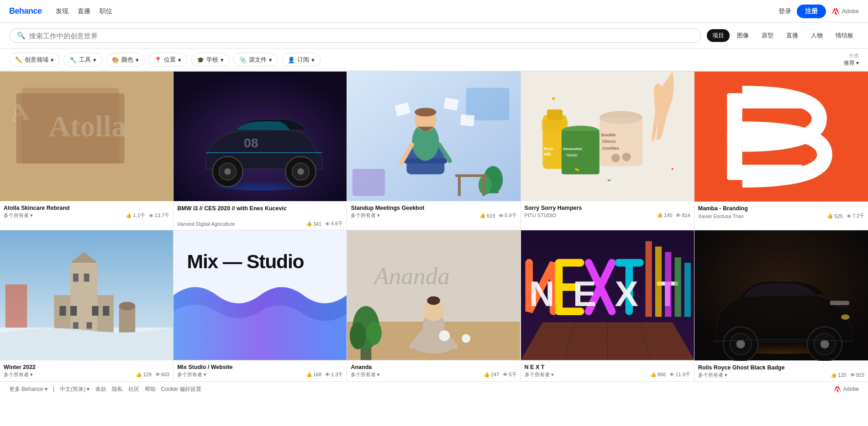  What do you see at coordinates (134, 390) in the screenshot?
I see `bottom-community: 社区` at bounding box center [134, 390].